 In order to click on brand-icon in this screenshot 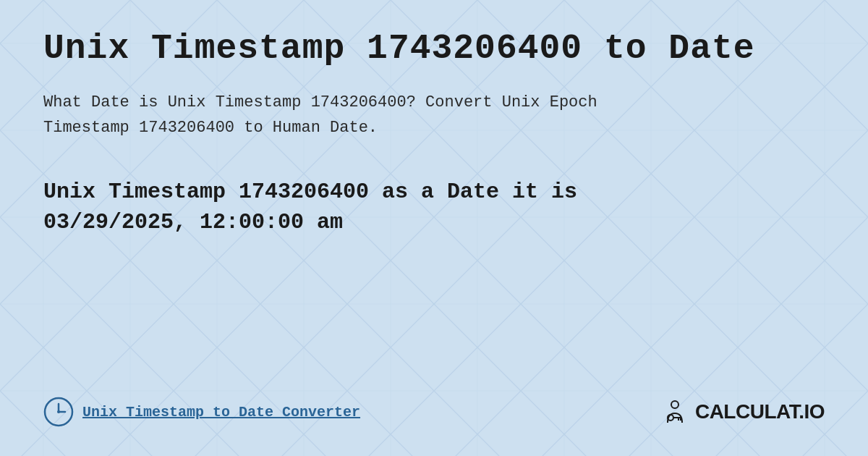, I will do `click(675, 412)`.